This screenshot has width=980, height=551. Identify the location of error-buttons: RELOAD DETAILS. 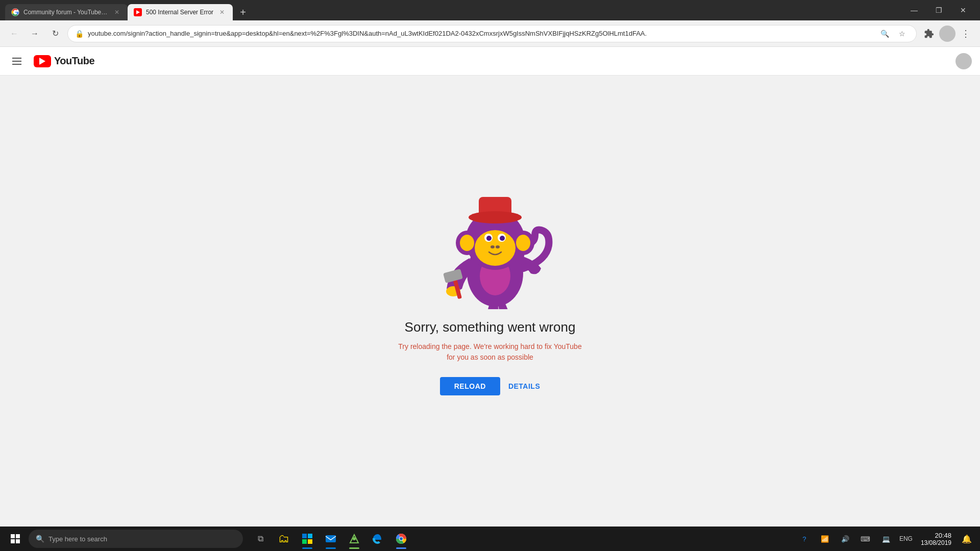
(490, 386).